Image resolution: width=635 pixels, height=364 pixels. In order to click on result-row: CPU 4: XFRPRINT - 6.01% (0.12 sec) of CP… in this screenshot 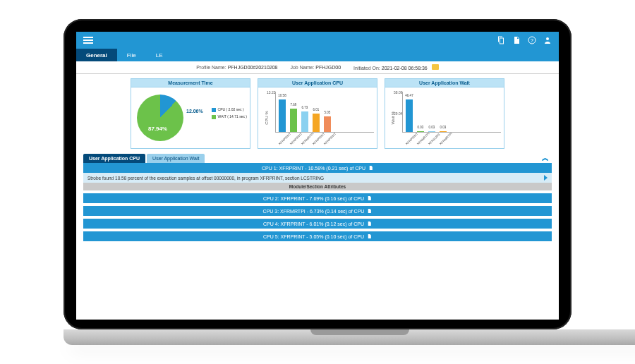, I will do `click(318, 224)`.